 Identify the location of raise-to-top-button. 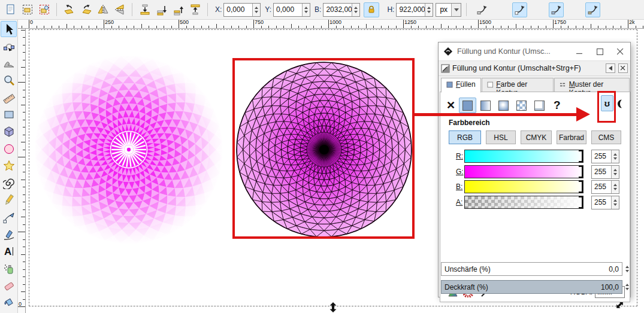
(195, 10).